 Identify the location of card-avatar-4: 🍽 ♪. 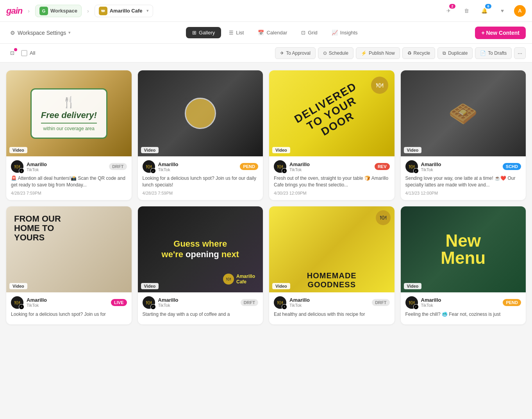
(412, 167).